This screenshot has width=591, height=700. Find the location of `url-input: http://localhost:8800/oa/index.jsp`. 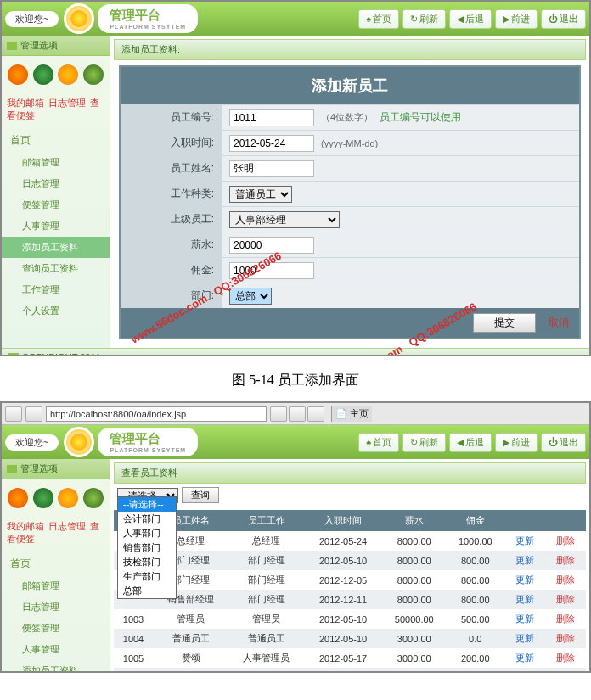

url-input: http://localhost:8800/oa/index.jsp is located at coordinates (156, 414).